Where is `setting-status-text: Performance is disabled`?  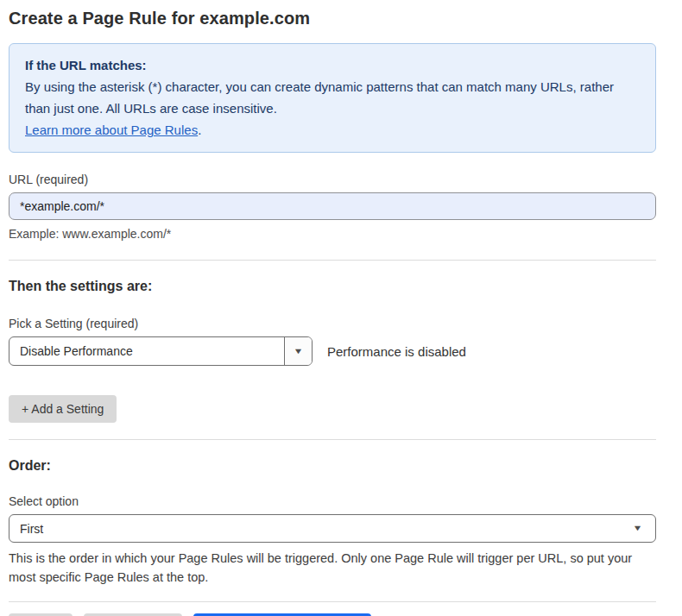 setting-status-text: Performance is disabled is located at coordinates (397, 352).